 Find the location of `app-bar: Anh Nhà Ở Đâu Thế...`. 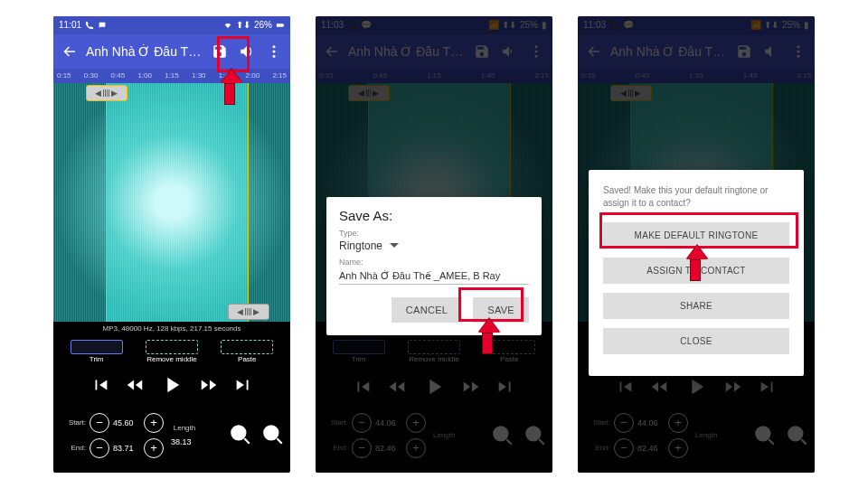

app-bar: Anh Nhà Ở Đâu Thế... is located at coordinates (172, 52).